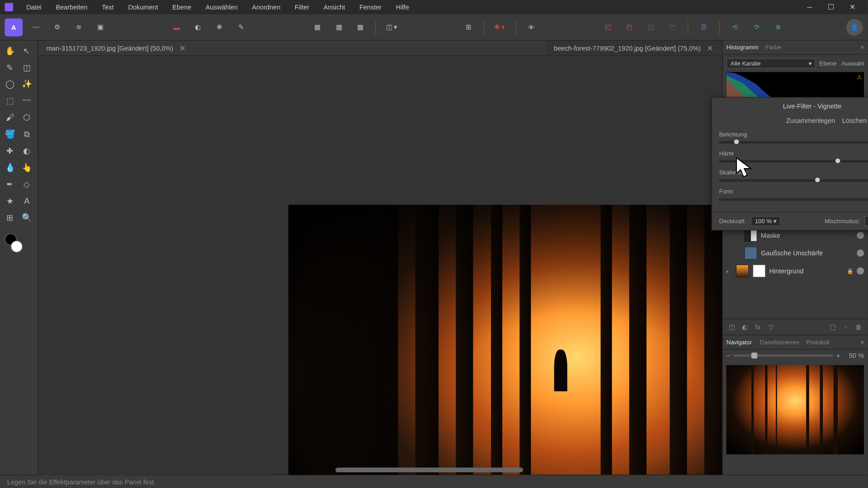 The width and height of the screenshot is (868, 488). What do you see at coordinates (10, 217) in the screenshot?
I see `mesh-tool-icon: ⊞` at bounding box center [10, 217].